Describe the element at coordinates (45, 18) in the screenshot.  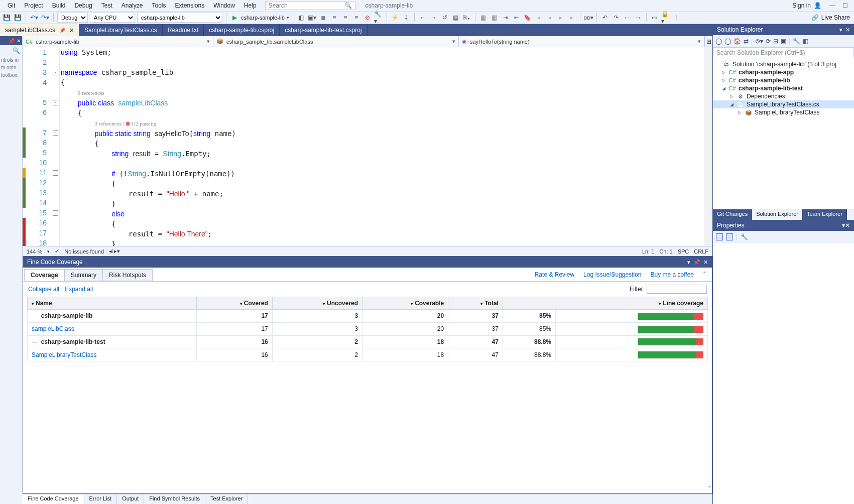
I see `redo-icon: ↷▾` at that location.